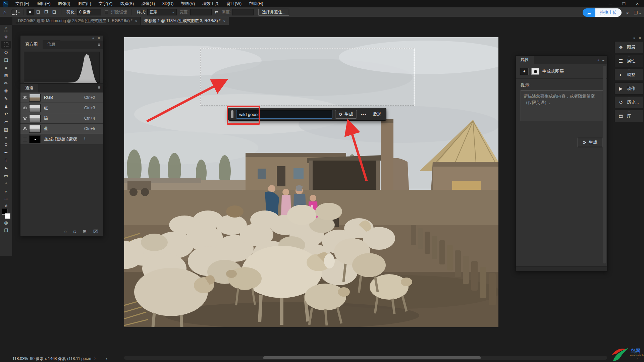  Describe the element at coordinates (6, 27) in the screenshot. I see `expand-toolbar-icon: »` at that location.